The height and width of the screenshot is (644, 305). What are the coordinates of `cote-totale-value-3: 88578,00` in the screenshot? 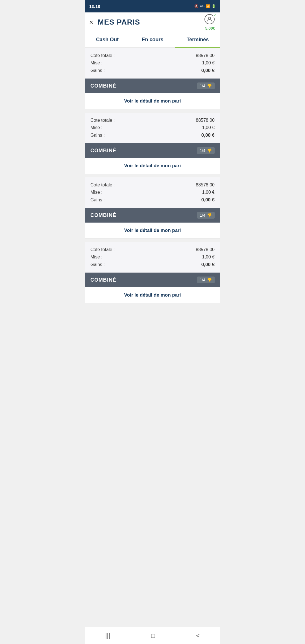 It's located at (205, 185).